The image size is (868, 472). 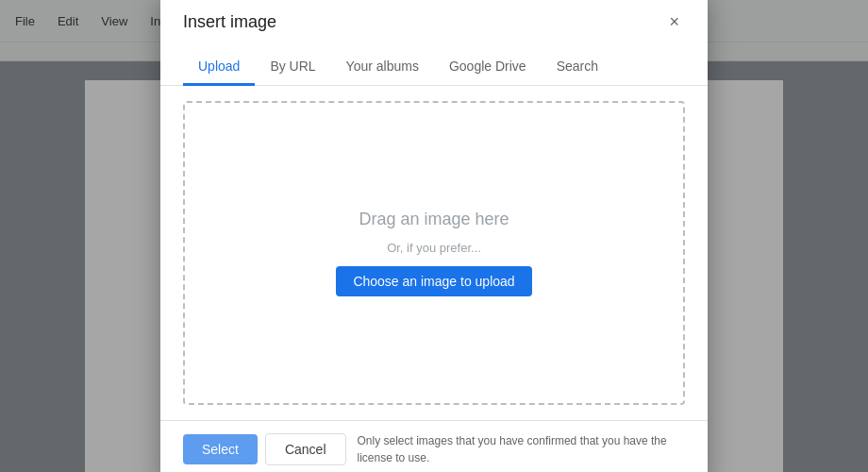 What do you see at coordinates (434, 17) in the screenshot?
I see `modal-header: Insert image ×` at bounding box center [434, 17].